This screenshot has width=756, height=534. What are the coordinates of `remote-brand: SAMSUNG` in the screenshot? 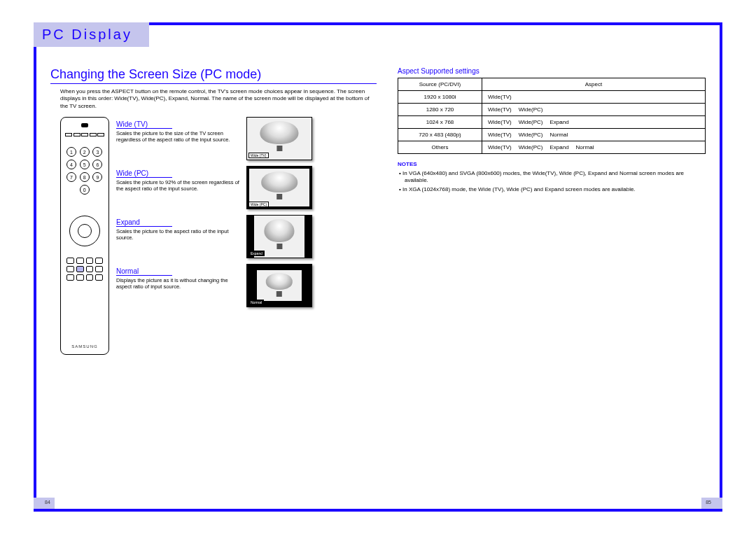 It's located at (85, 346).